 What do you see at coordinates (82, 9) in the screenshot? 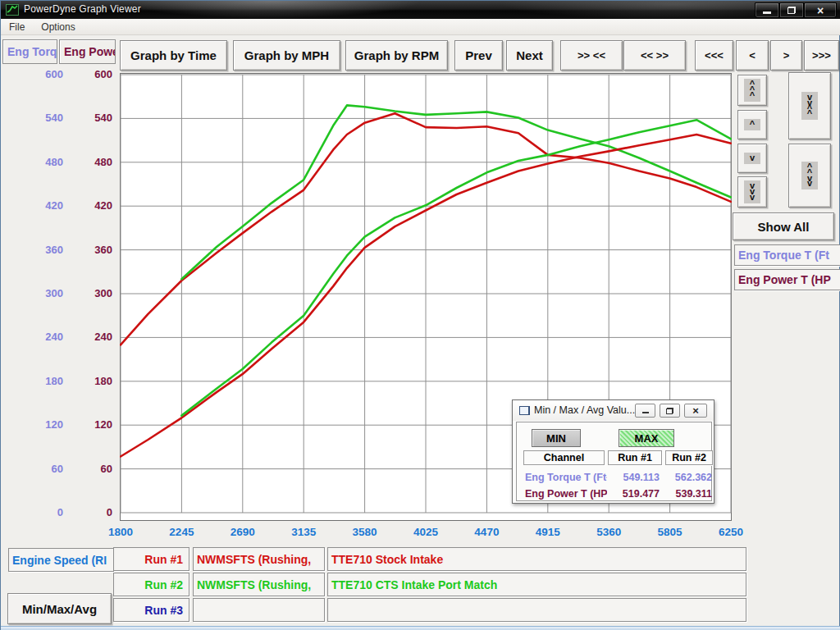
I see `window-title: PowerDyne Graph Viewer` at bounding box center [82, 9].